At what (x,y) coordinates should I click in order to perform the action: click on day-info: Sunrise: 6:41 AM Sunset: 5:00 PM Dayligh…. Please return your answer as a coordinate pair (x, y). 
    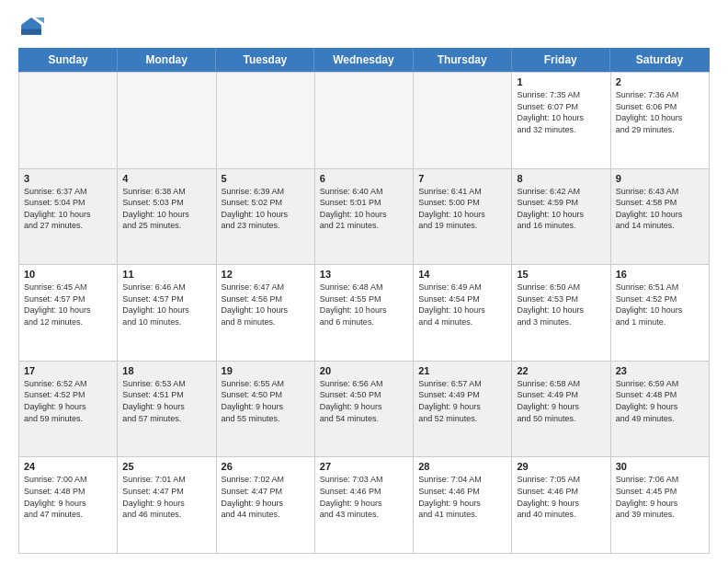
    Looking at the image, I should click on (462, 209).